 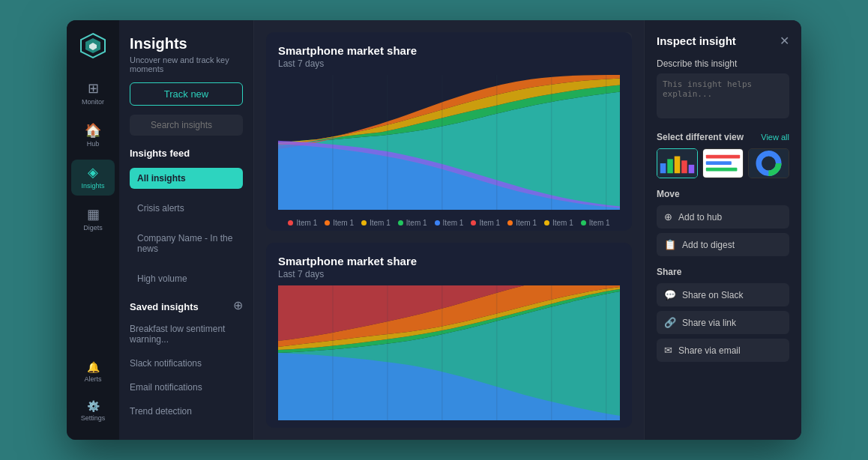 I want to click on hub-action-icon: ⊕, so click(x=669, y=217).